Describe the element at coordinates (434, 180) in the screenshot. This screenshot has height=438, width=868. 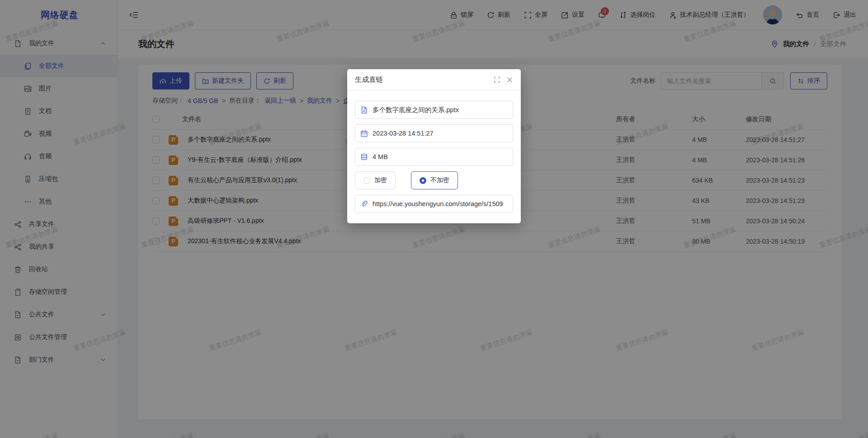
I see `no-encrypt-radio: 不加密` at that location.